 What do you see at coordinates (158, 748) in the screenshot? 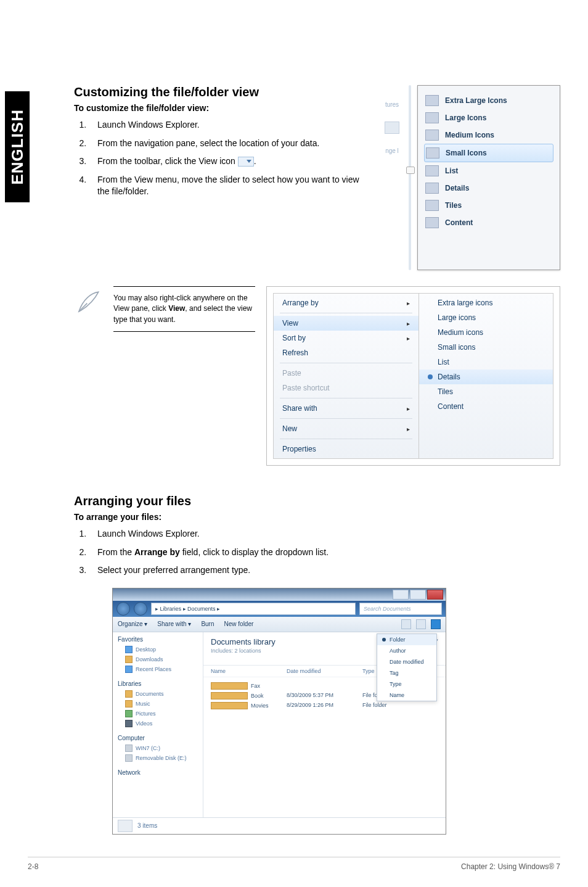
I see `nav-localdisk: WIN7 (C:)` at bounding box center [158, 748].